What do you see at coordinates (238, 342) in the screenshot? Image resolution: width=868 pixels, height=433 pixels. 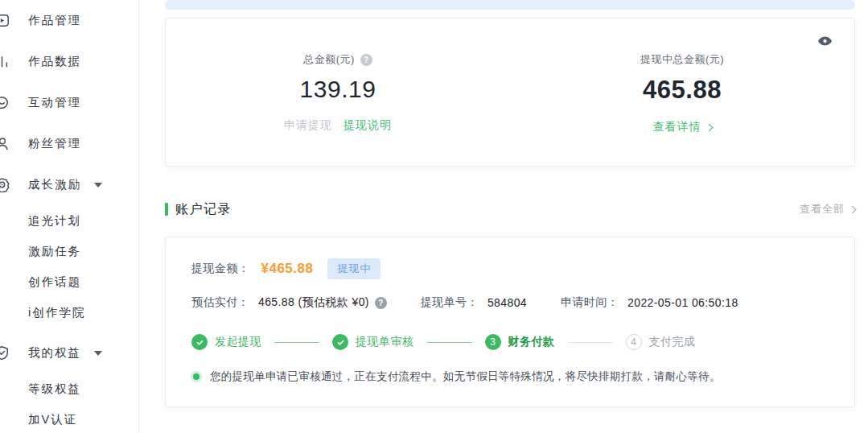 I see `step-label: 发起提现` at bounding box center [238, 342].